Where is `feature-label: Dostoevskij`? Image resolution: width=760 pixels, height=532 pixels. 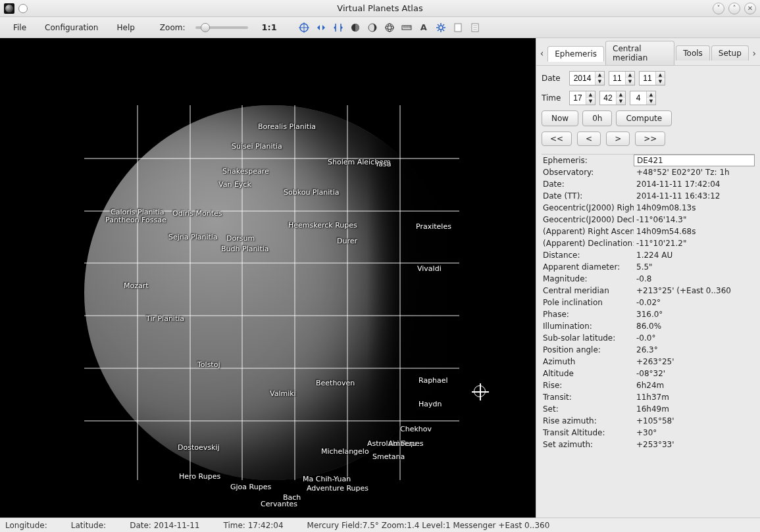 feature-label: Dostoevskij is located at coordinates (199, 447).